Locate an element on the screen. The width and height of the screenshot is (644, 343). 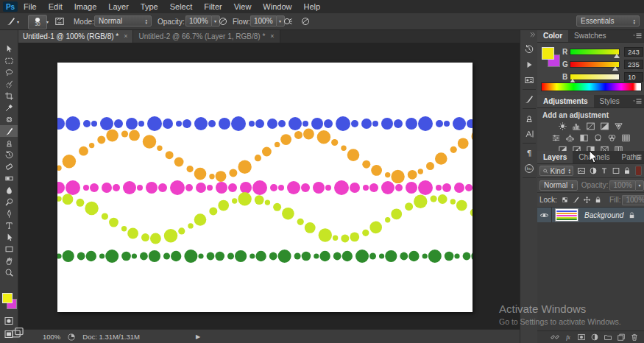
color-panel-menu-icon is located at coordinates (637, 36).